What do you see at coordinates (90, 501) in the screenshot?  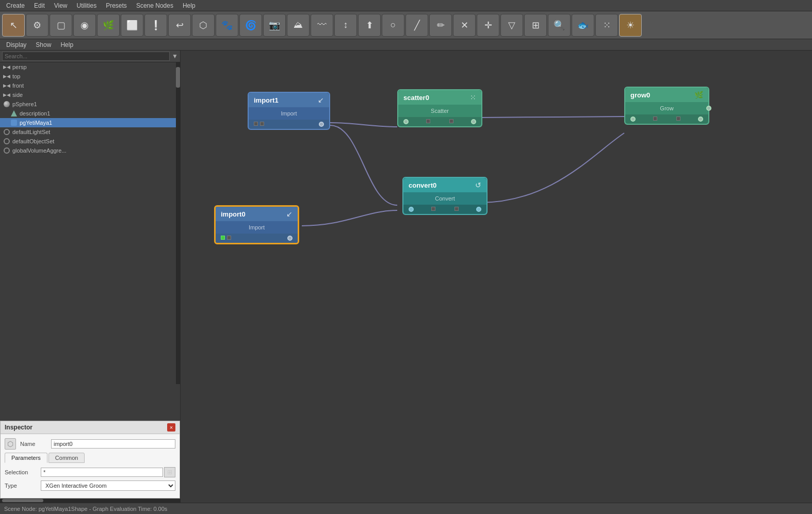 I see `left-panel-scrollbar` at bounding box center [90, 501].